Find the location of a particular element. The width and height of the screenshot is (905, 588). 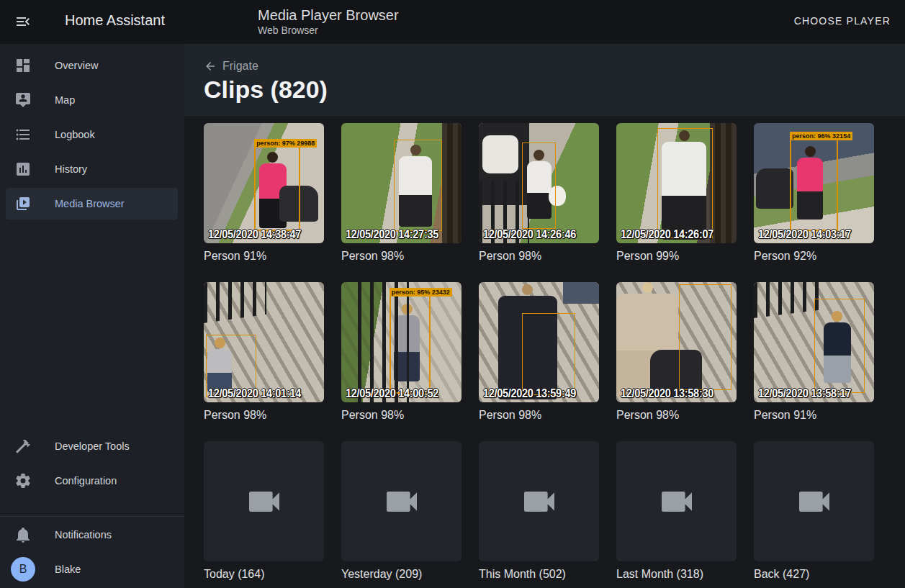

stroller-shape is located at coordinates (775, 189).